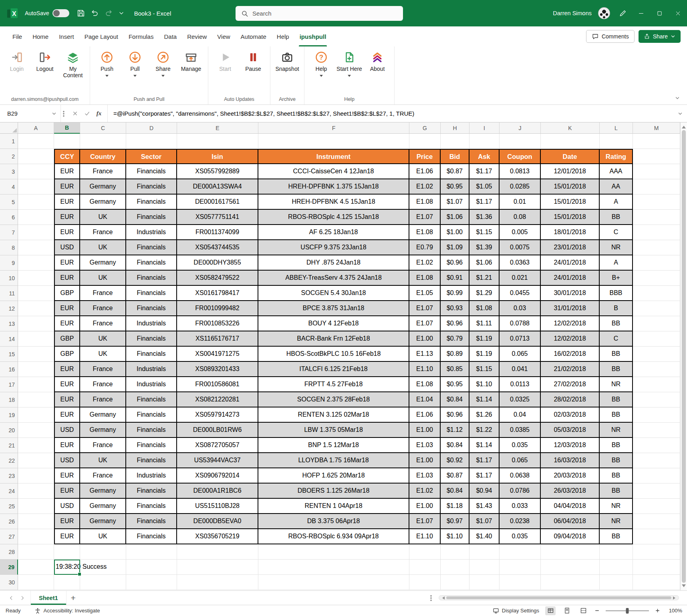 The image size is (687, 616). I want to click on cell-G10: E1.08, so click(425, 278).